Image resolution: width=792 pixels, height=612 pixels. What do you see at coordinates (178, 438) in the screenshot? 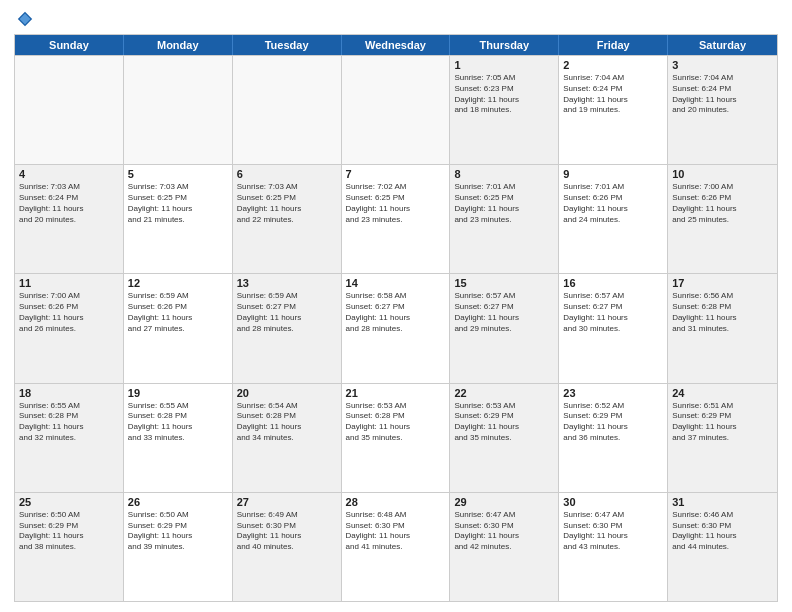
I see `day-cell-19: 19Sunrise: 6:55 AMSunset: 6:28 PMDayligh…` at bounding box center [178, 438].